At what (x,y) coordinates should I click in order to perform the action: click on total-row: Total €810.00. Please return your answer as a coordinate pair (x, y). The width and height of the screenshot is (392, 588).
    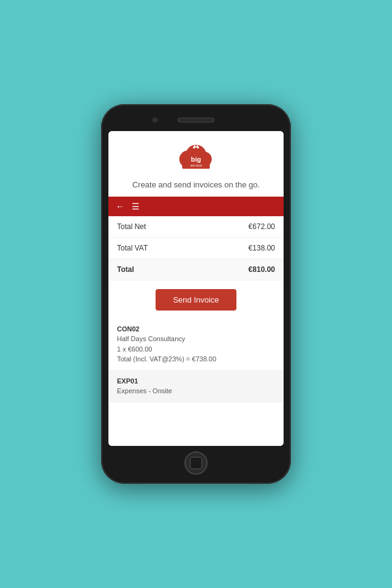
    Looking at the image, I should click on (196, 270).